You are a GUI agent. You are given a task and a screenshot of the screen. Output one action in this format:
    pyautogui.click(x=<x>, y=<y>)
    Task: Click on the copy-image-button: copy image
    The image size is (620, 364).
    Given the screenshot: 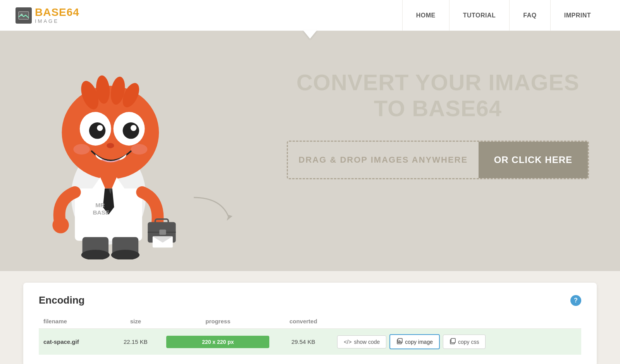 What is the action you would take?
    pyautogui.click(x=415, y=342)
    